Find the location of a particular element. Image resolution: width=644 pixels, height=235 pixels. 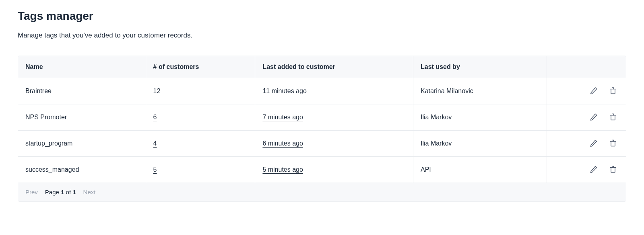

used-by-cell: API is located at coordinates (480, 170).